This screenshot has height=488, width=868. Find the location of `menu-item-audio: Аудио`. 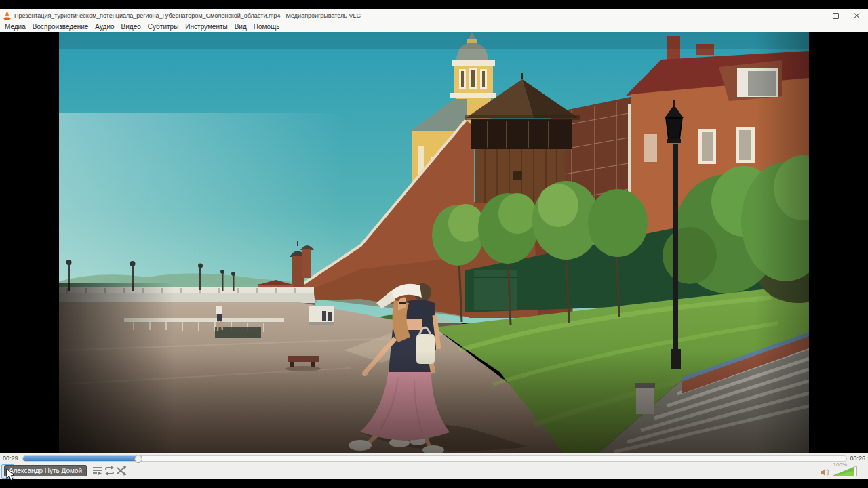

menu-item-audio: Аудио is located at coordinates (104, 27).